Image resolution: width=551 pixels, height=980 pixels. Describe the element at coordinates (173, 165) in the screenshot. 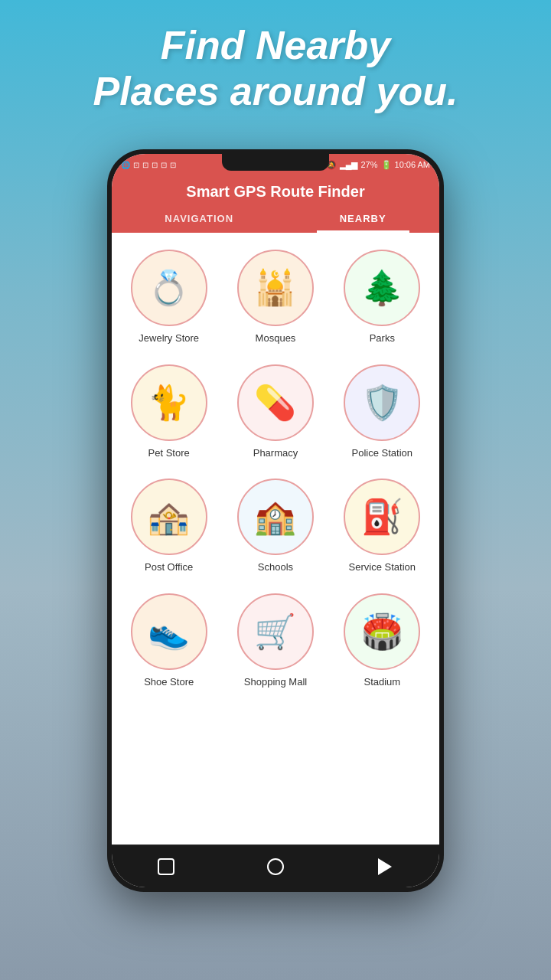

I see `app-icon3: ⊡` at that location.